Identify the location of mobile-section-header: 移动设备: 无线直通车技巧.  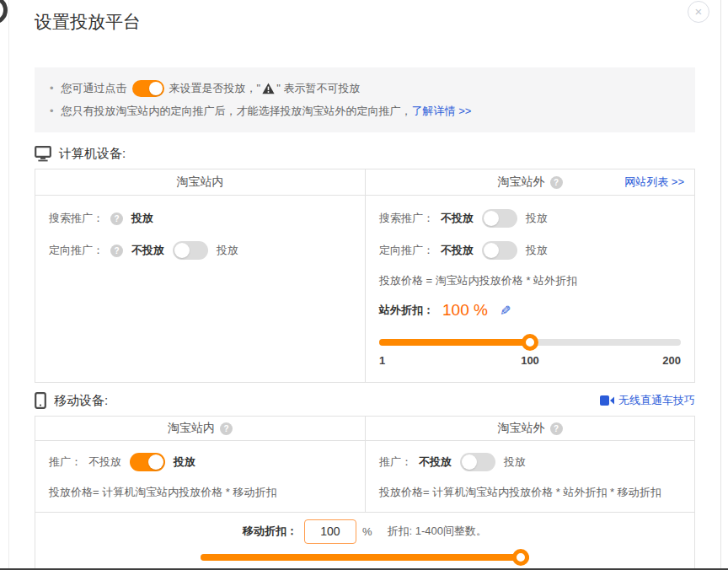
(365, 401).